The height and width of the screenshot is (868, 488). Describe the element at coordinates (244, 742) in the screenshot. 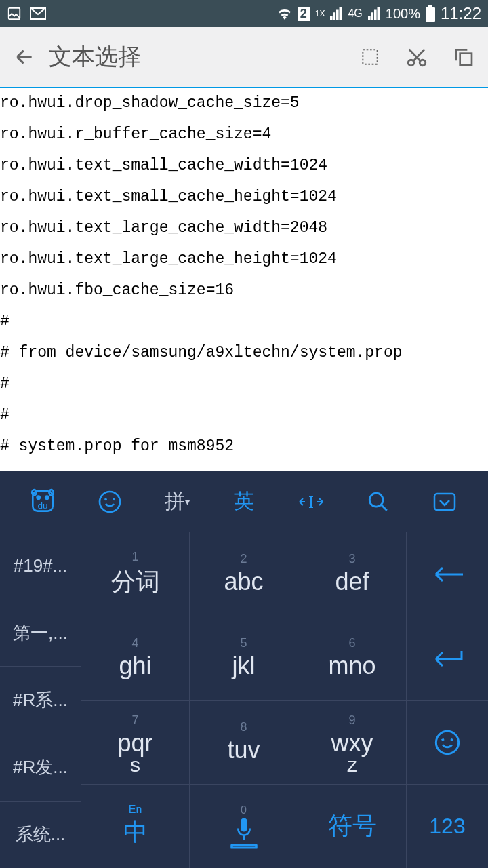

I see `key-8-tuv: 8tuv` at that location.